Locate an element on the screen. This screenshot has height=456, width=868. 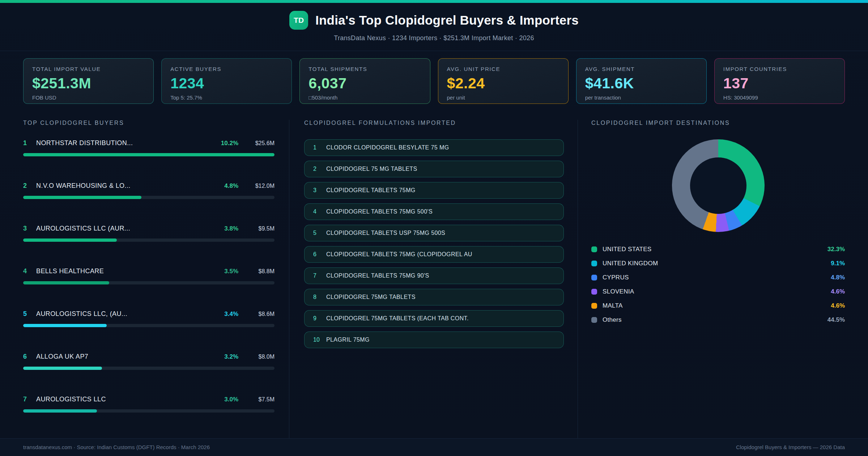
donut-hole is located at coordinates (718, 186).